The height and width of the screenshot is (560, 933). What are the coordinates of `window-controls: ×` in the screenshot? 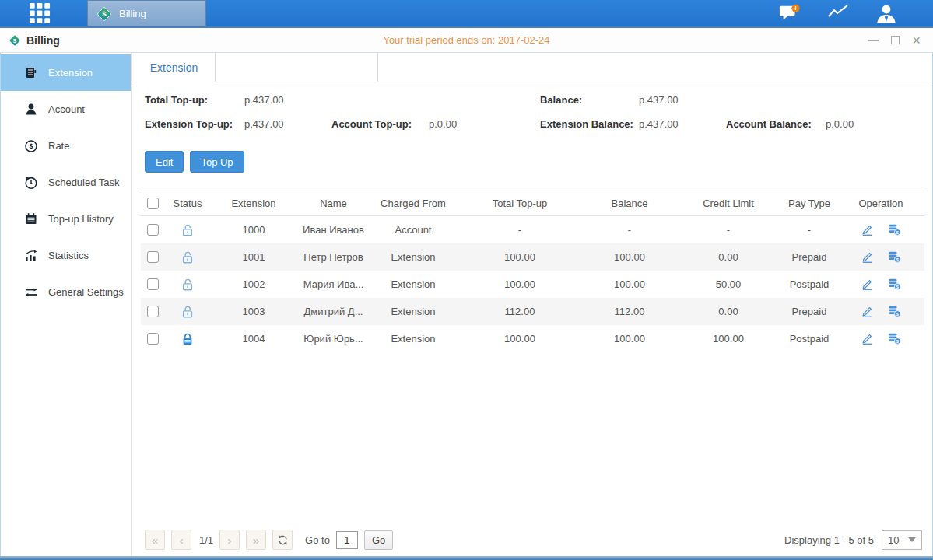 It's located at (840, 40).